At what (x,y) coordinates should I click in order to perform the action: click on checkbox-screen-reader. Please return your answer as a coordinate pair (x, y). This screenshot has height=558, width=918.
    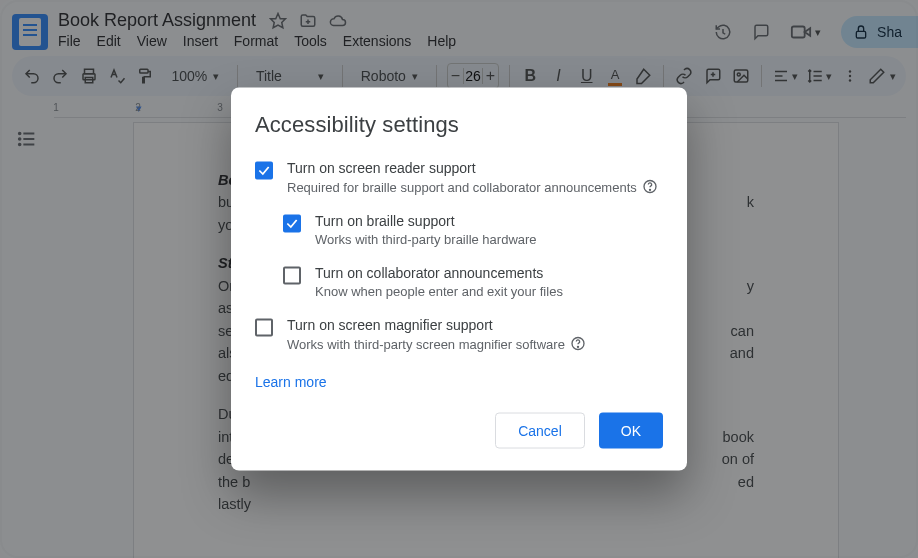
    Looking at the image, I should click on (264, 171).